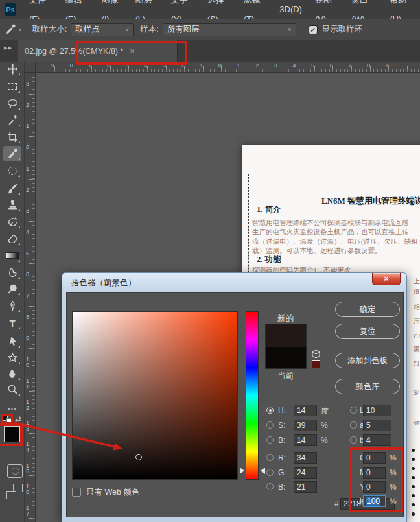 Image resolution: width=420 pixels, height=522 pixels. What do you see at coordinates (368, 309) in the screenshot?
I see `ok-button: 确定` at bounding box center [368, 309].